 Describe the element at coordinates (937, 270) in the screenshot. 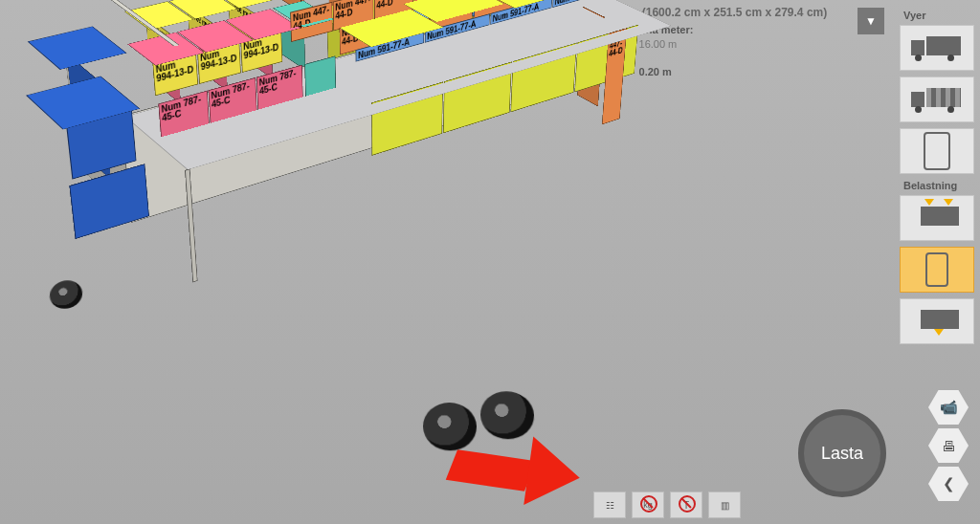

I see `axle-icon` at that location.